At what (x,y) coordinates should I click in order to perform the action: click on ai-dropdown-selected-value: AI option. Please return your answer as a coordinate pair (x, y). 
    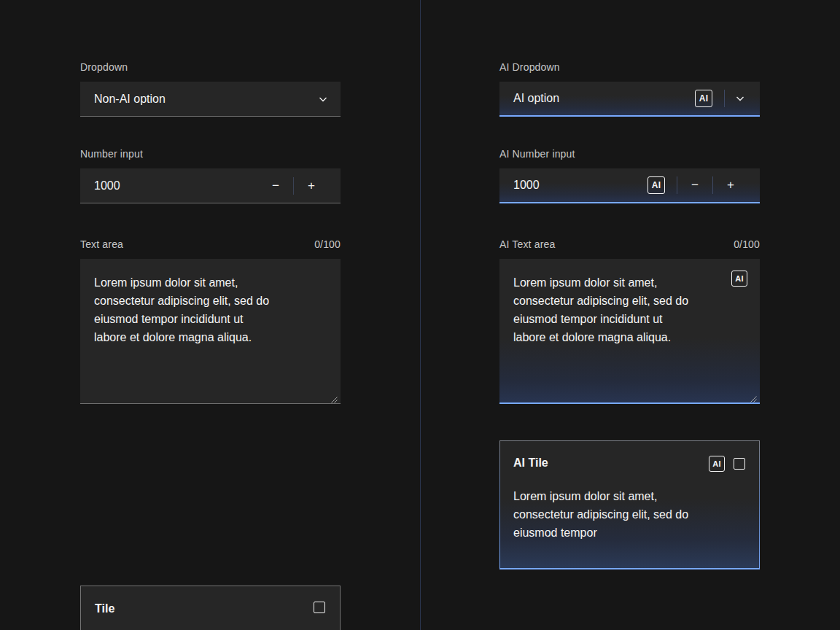
    Looking at the image, I should click on (604, 98).